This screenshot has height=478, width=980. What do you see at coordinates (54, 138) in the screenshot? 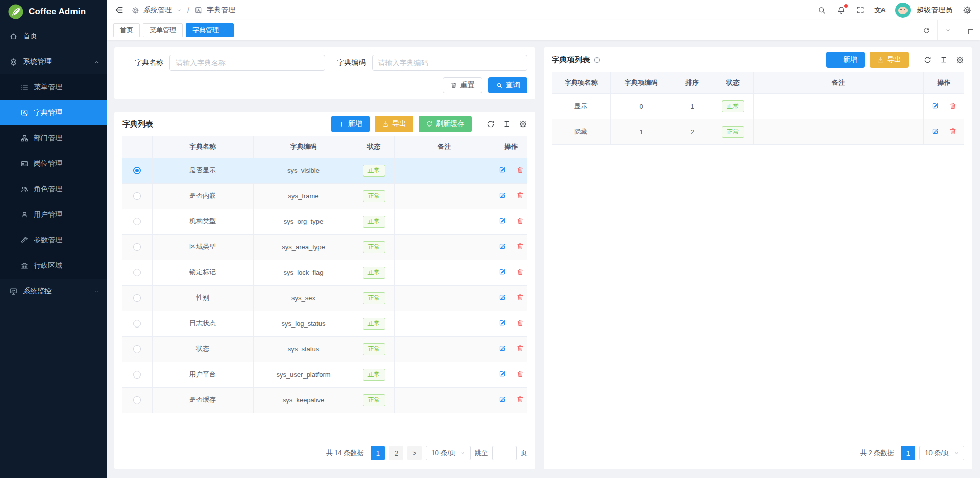
I see `sidebar-item-dept-mgmt: 部门管理` at bounding box center [54, 138].